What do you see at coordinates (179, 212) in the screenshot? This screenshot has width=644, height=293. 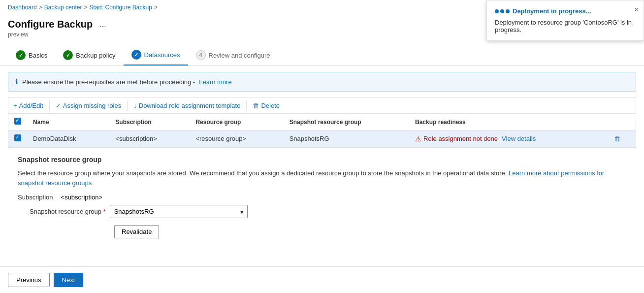 I see `snapshot-rg-select-wrapper: SnapshotsRG RG1 RG2 RG3` at bounding box center [179, 212].